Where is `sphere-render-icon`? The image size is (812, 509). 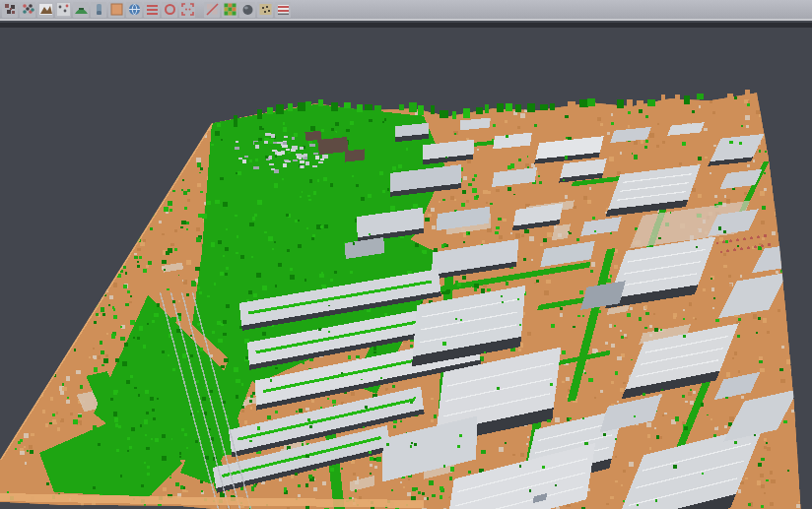 sphere-render-icon is located at coordinates (248, 10).